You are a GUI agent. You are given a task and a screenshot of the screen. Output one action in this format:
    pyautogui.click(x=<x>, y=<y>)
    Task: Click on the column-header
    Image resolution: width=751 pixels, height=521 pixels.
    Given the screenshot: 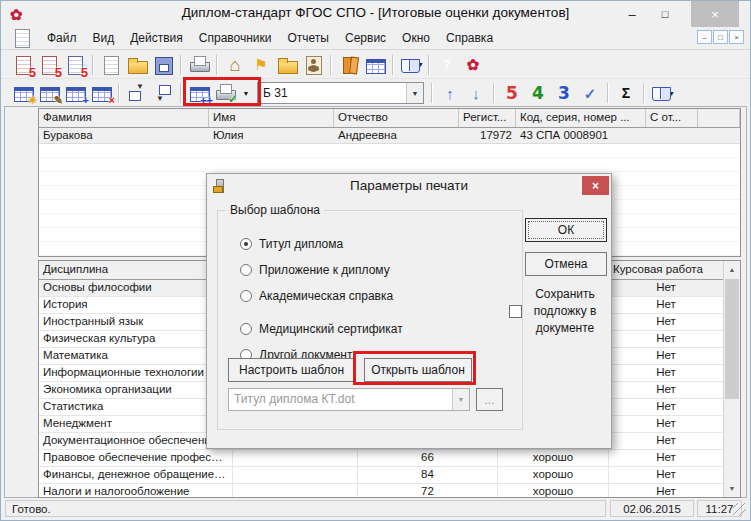 What is the action you would take?
    pyautogui.click(x=719, y=118)
    